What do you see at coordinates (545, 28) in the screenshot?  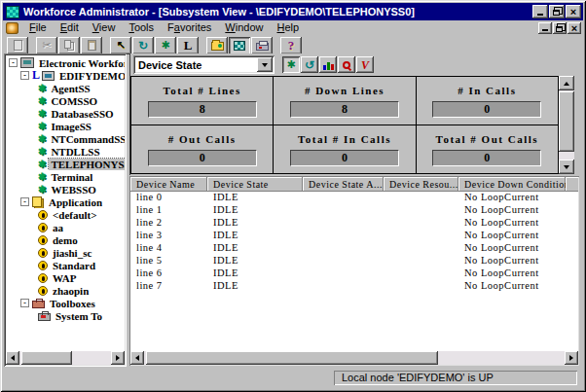 I see `mdi-minimize-button` at bounding box center [545, 28].